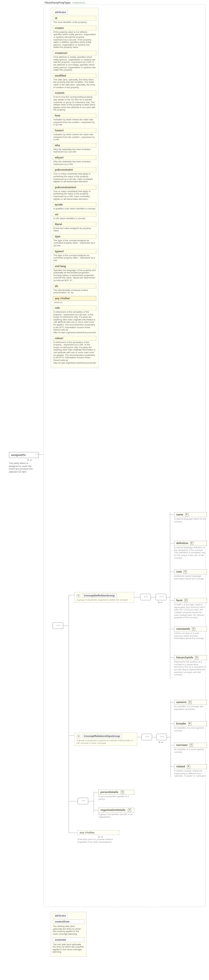 This screenshot has width=209, height=980. Describe the element at coordinates (75, 286) in the screenshot. I see `attr-dir: dir` at that location.